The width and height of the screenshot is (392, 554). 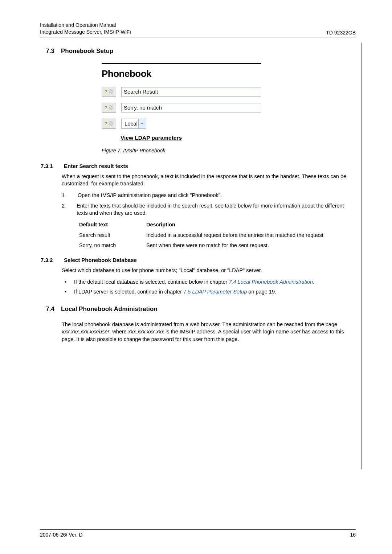 I want to click on header-line1: Installation and Operation Manual, so click(x=86, y=25).